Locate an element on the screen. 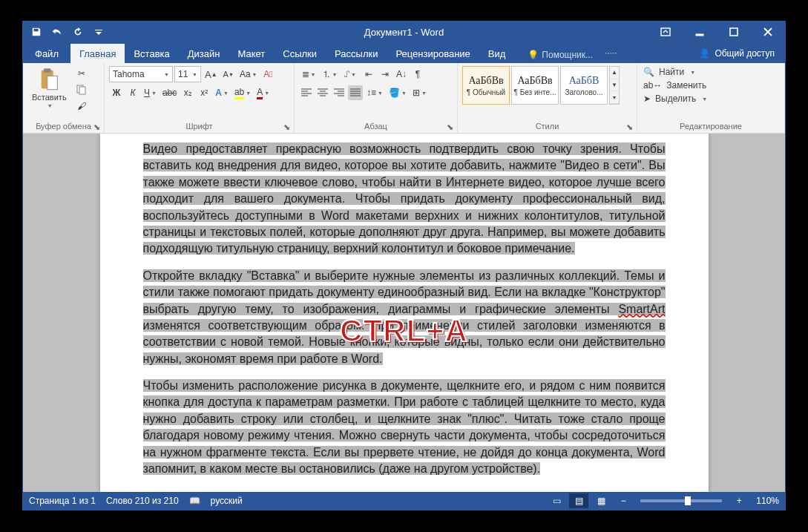  styles-up-button: ▲ is located at coordinates (614, 73).